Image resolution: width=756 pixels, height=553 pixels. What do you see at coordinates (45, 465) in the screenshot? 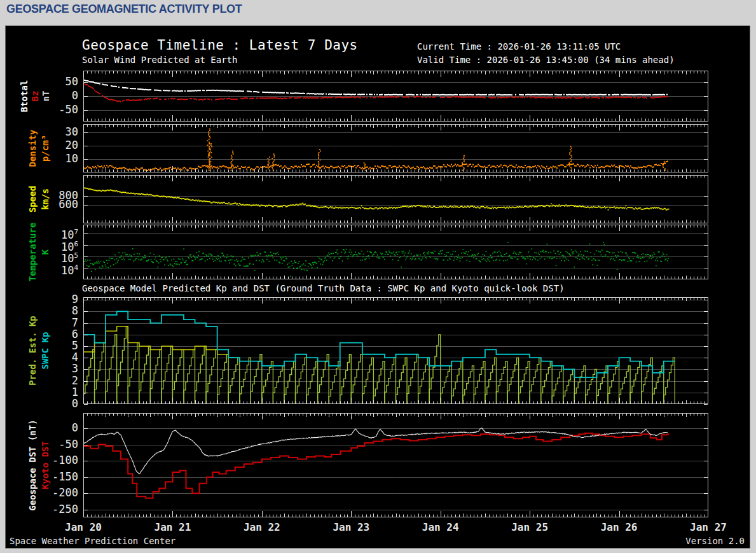
I see `y-axis-label-dst: Kyoto DST` at bounding box center [45, 465].